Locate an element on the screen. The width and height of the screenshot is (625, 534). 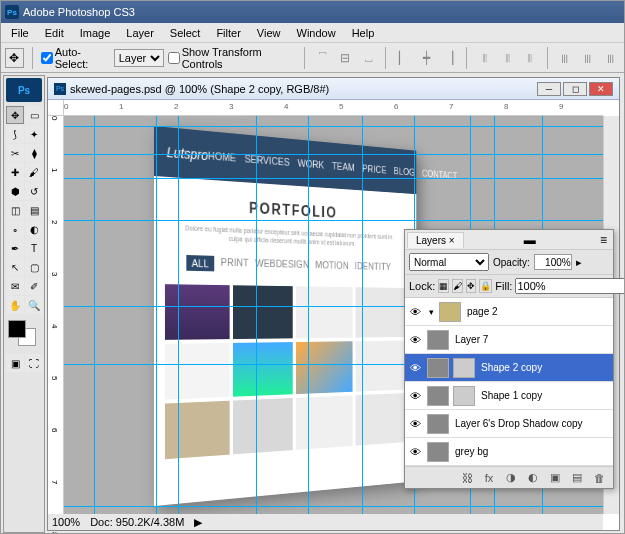
lasso-tool: ⟆ is located at coordinates (15, 134).